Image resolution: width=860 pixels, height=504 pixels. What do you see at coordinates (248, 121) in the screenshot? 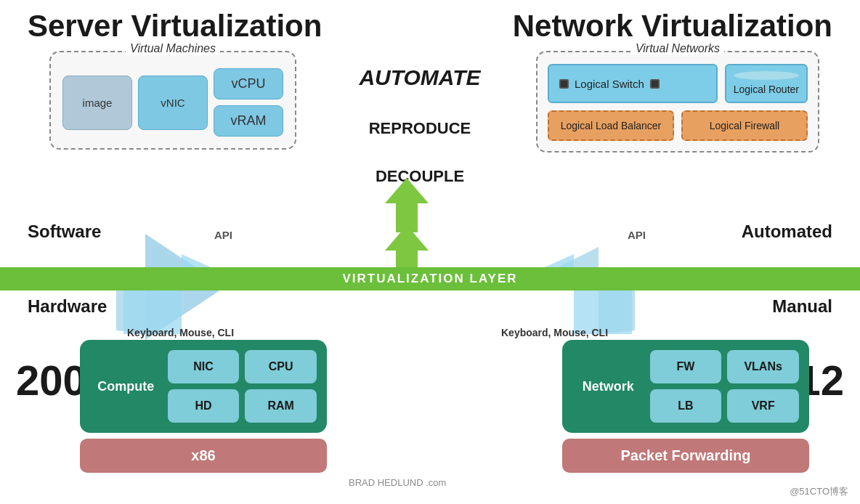
I see `vm-item-vram: vRAM` at bounding box center [248, 121].